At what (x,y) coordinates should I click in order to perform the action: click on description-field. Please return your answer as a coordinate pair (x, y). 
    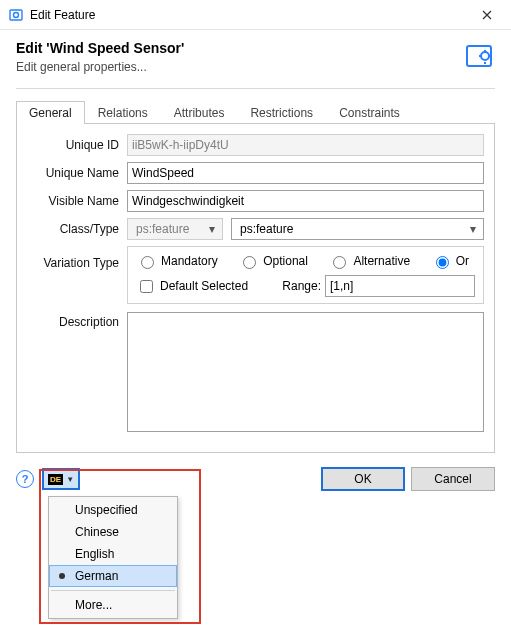
    Looking at the image, I should click on (306, 372).